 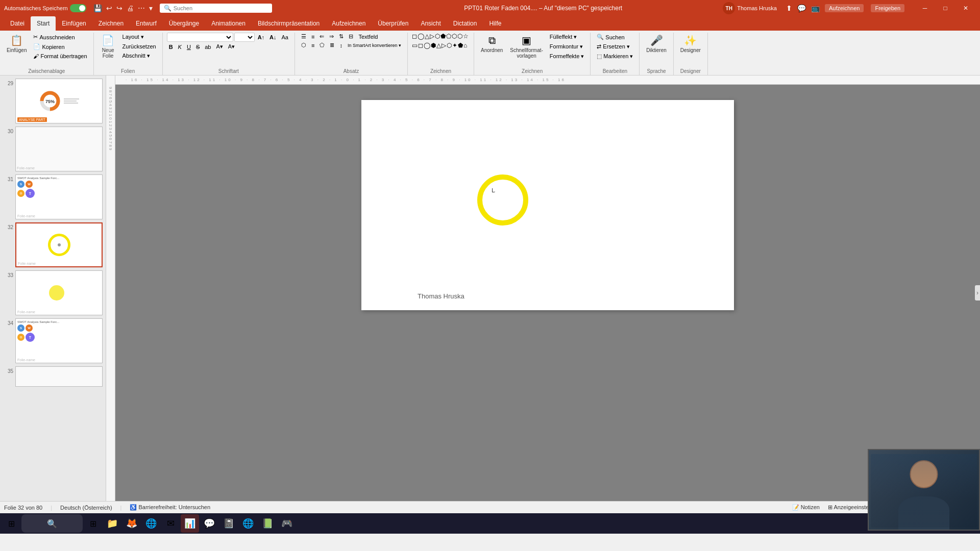 What do you see at coordinates (341, 45) in the screenshot?
I see `line-spacing-btn: ↕` at bounding box center [341, 45].